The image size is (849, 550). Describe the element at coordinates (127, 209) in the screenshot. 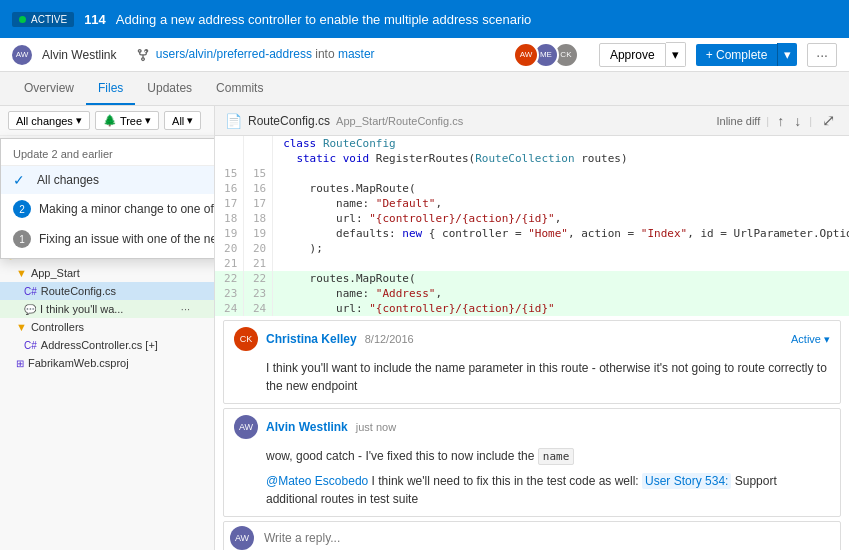

I see `commit-title-2: Making a minor change to one of t...` at that location.